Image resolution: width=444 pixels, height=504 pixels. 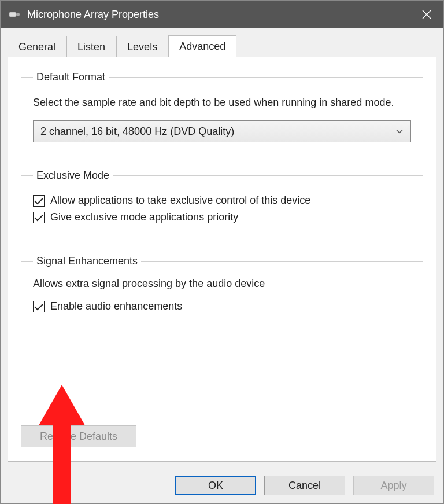 What do you see at coordinates (305, 485) in the screenshot?
I see `cancel-button: Cancel` at bounding box center [305, 485].